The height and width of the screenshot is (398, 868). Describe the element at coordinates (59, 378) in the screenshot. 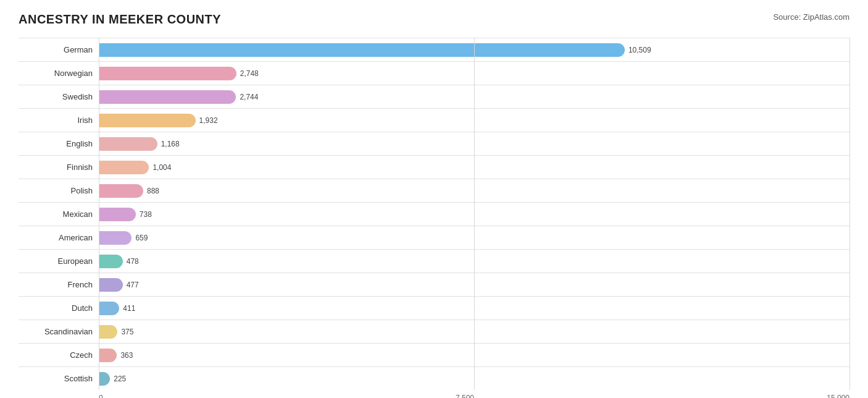

I see `bar-label: Scottish` at that location.